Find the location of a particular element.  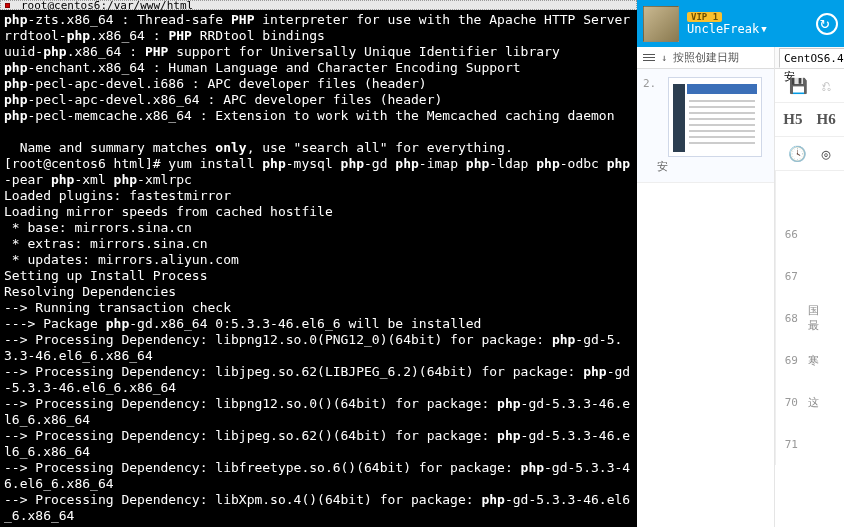

ruler-row: 66 is located at coordinates (810, 234).